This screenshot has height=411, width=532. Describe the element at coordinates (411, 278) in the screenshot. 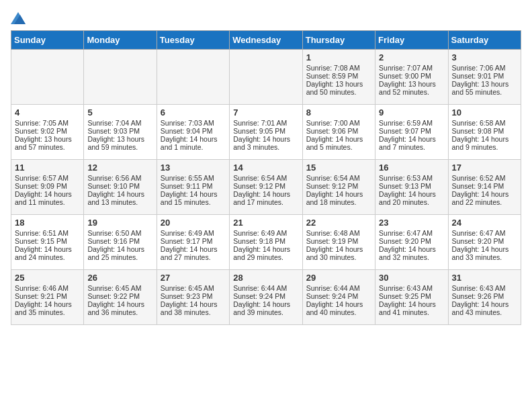

I see `cell-date-number: 30` at that location.